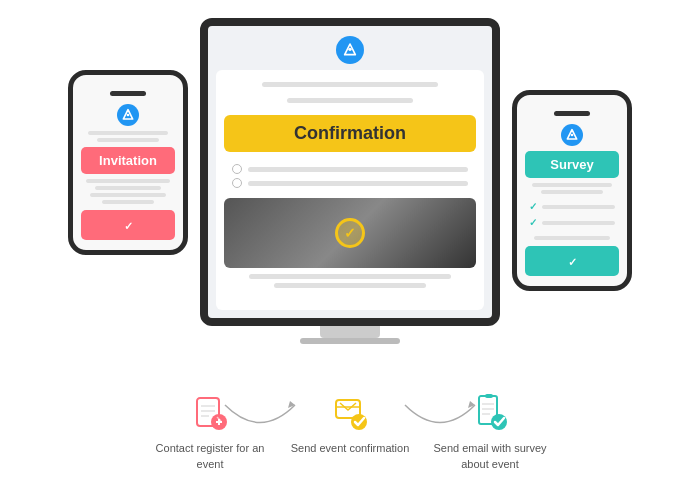 The image size is (700, 500). Describe the element at coordinates (350, 92) in the screenshot. I see `monitor-header-lines` at that location.